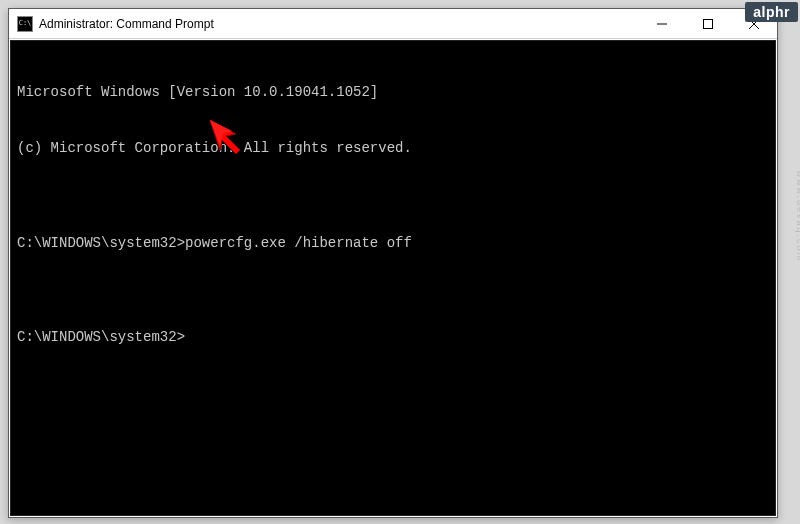 The height and width of the screenshot is (524, 800). What do you see at coordinates (798, 216) in the screenshot?
I see `side-watermark: www.devaq.com` at bounding box center [798, 216].